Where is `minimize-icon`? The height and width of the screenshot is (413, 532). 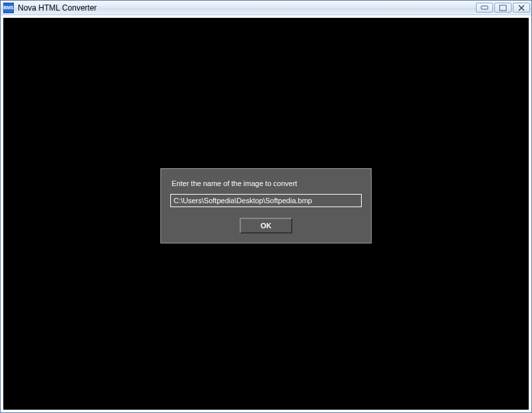
minimize-icon is located at coordinates (484, 8).